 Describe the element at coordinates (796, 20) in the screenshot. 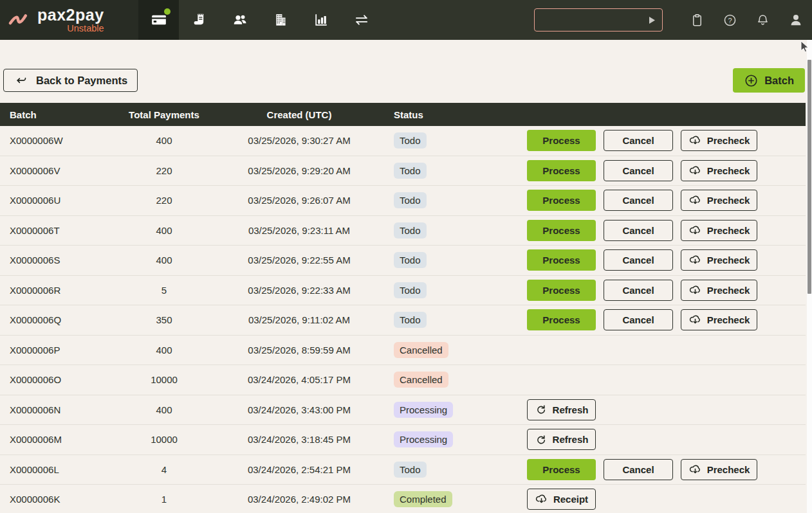

I see `user-icon` at that location.